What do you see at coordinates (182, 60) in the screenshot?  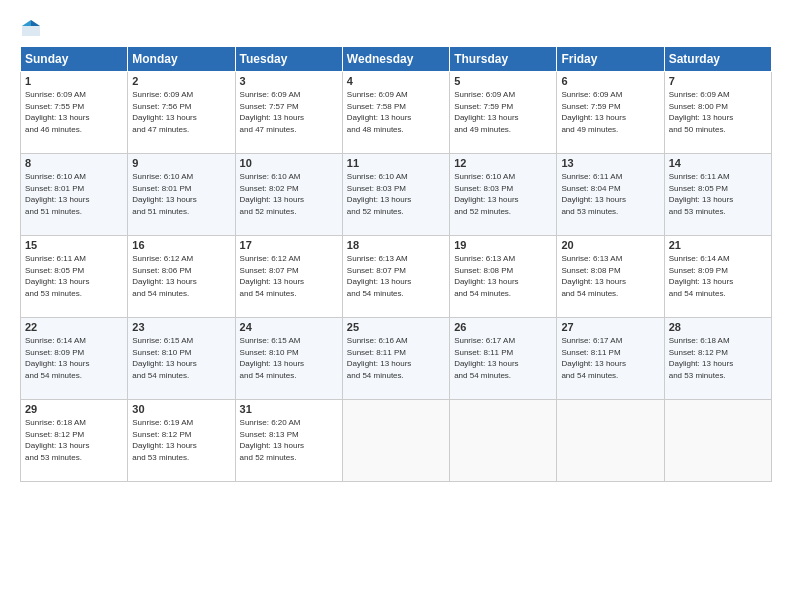 I see `header-monday: Monday` at bounding box center [182, 60].